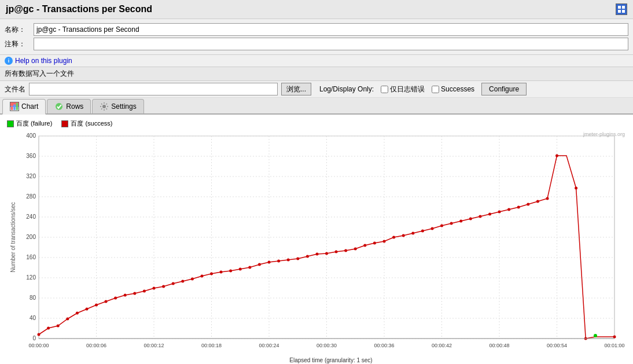 The height and width of the screenshot is (364, 633). What do you see at coordinates (31, 197) in the screenshot?
I see `svg-text: 280` at bounding box center [31, 197].